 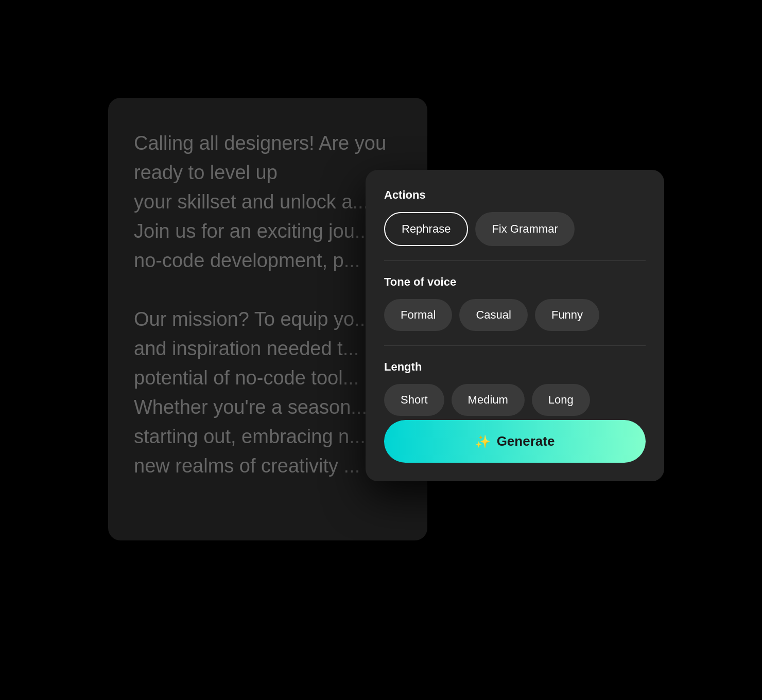 I want to click on actions-buttons-row: Rephrase Fix Grammar, so click(x=515, y=229).